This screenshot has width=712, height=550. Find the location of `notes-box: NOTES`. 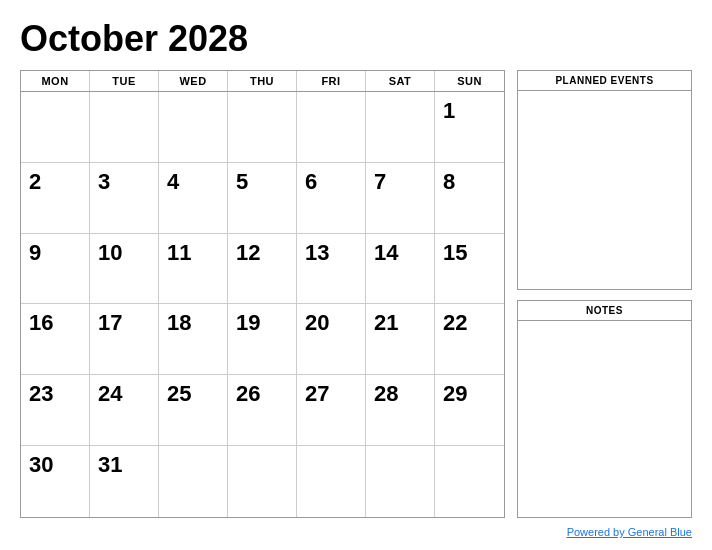

notes-box: NOTES is located at coordinates (604, 409).